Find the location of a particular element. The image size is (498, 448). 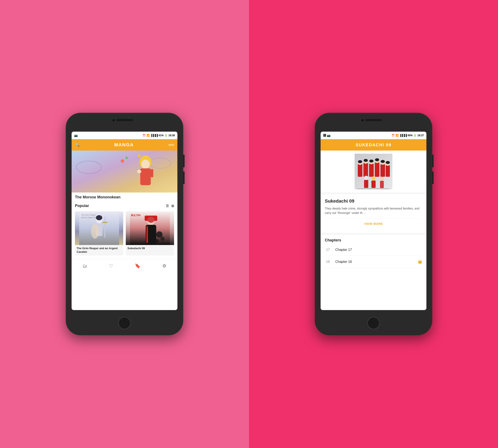

chapter-number-17: 17 is located at coordinates (328, 250).